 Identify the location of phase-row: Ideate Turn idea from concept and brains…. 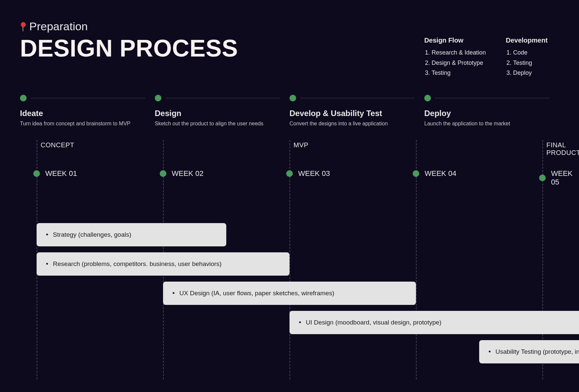
(290, 111).